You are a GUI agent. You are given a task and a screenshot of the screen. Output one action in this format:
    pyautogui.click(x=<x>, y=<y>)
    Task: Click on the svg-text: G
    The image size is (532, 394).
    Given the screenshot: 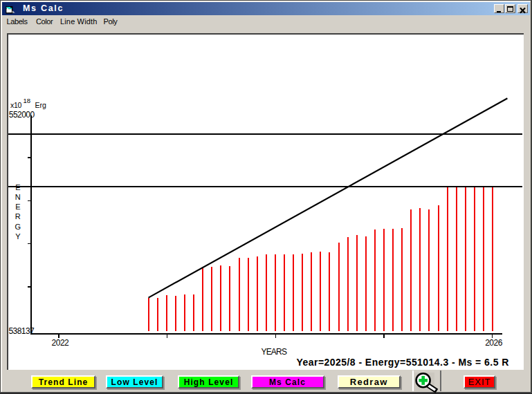 What is the action you would take?
    pyautogui.click(x=18, y=227)
    